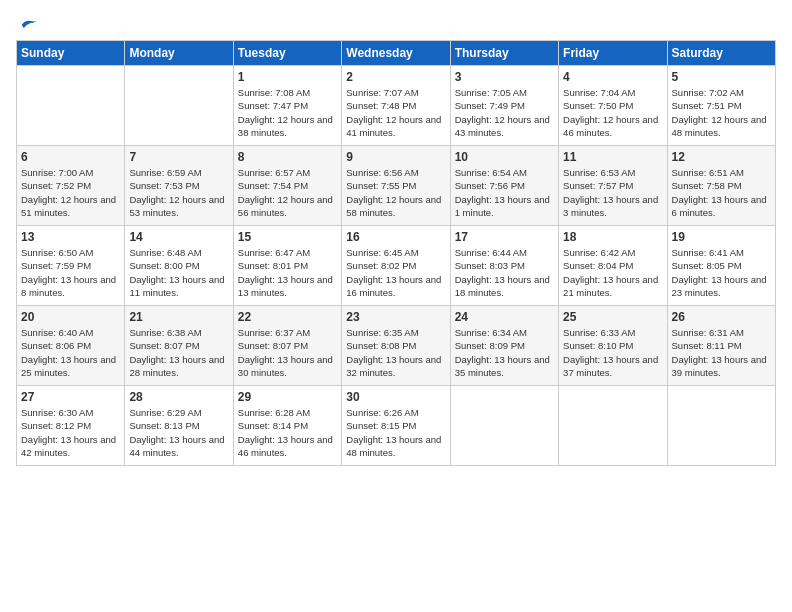 Image resolution: width=792 pixels, height=612 pixels. What do you see at coordinates (396, 186) in the screenshot?
I see `calendar-week-2: 6Sunrise: 7:00 AM Sunset: 7:52 PM Daylig…` at bounding box center [396, 186].